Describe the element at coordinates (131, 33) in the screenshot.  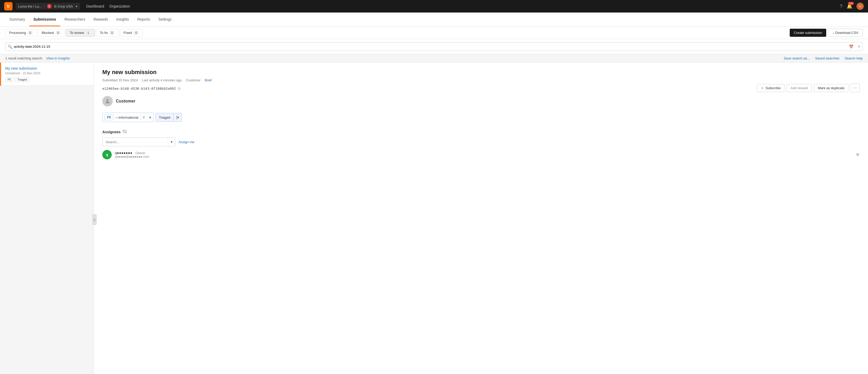
I see `status-tab-fixed: Fixed 0` at that location.